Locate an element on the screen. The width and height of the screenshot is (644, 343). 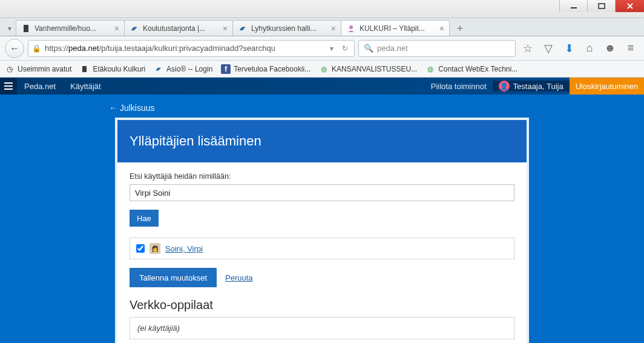
bookmark-kansanvalistus: ◍ KANSANVALISTUSSEU... is located at coordinates (368, 69).